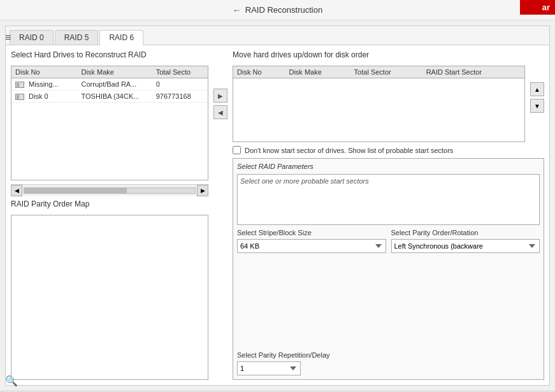 This screenshot has height=392, width=555. Describe the element at coordinates (466, 241) in the screenshot. I see `parity-order-group: Select Parity Order/Rotation Left Synchr…` at that location.